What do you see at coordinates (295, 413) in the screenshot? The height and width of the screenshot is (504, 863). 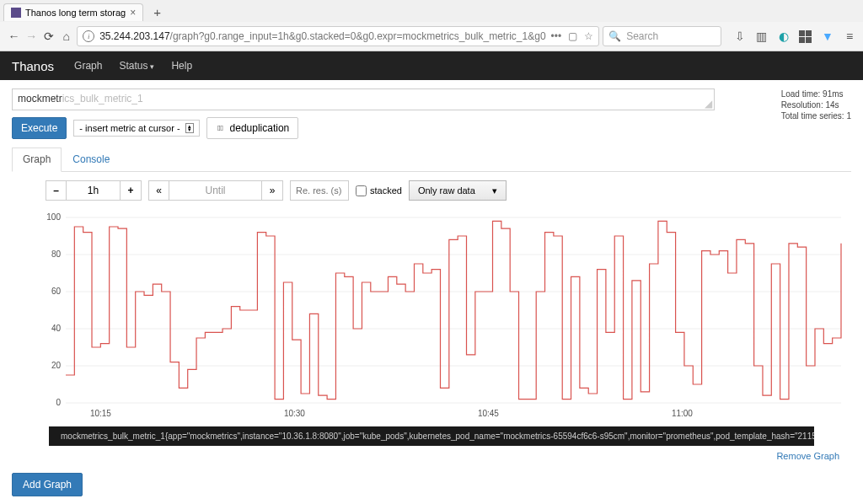 I see `svg-text: 10:30` at bounding box center [295, 413].